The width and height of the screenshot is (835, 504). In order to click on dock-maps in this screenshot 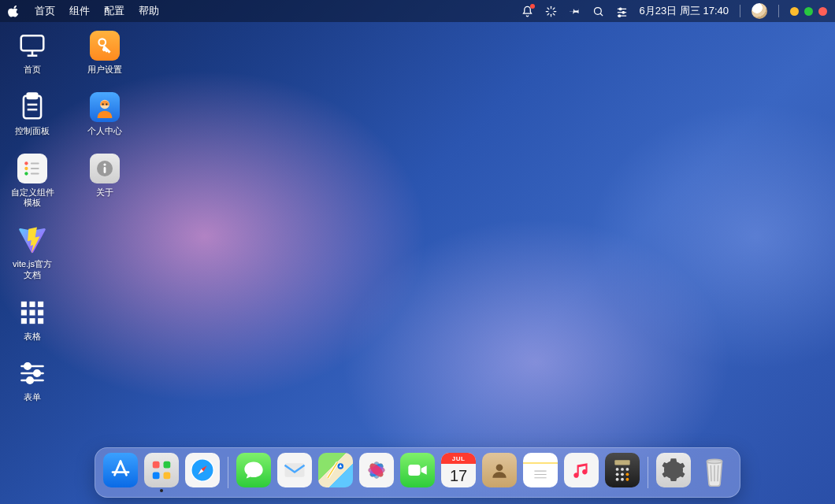, I will do `click(336, 472)`.